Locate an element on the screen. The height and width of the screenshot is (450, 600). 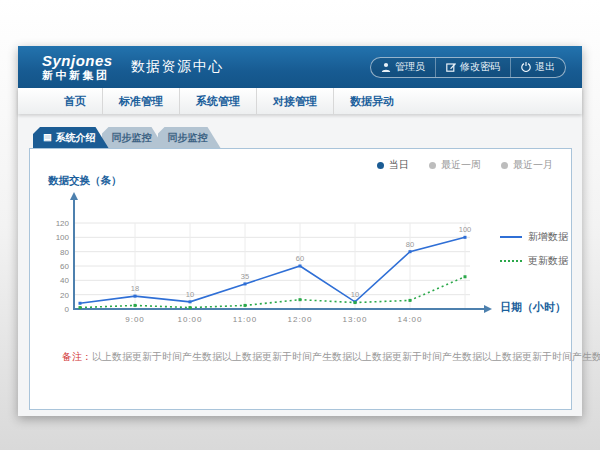
user-button-label: 管理员 is located at coordinates (410, 67).